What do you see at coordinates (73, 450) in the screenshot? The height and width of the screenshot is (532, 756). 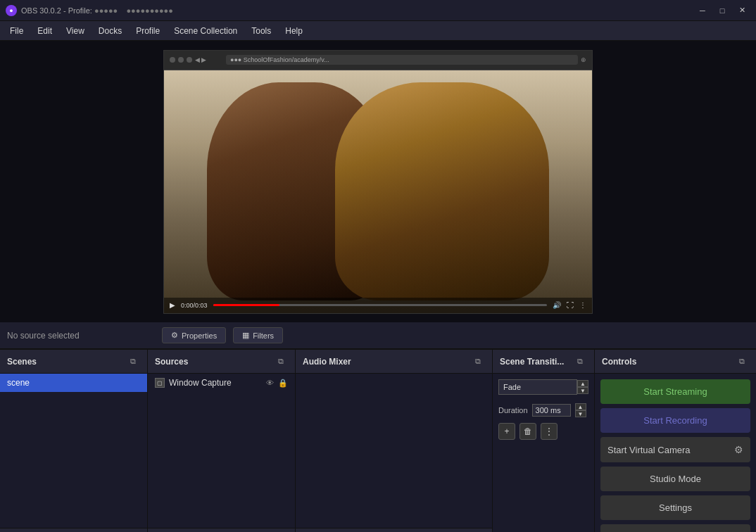 I see `scenes-list: scene` at bounding box center [73, 450].